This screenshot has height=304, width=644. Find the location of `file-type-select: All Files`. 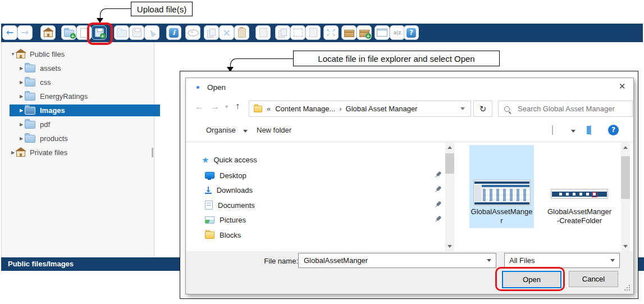

file-type-select: All Files is located at coordinates (562, 261).